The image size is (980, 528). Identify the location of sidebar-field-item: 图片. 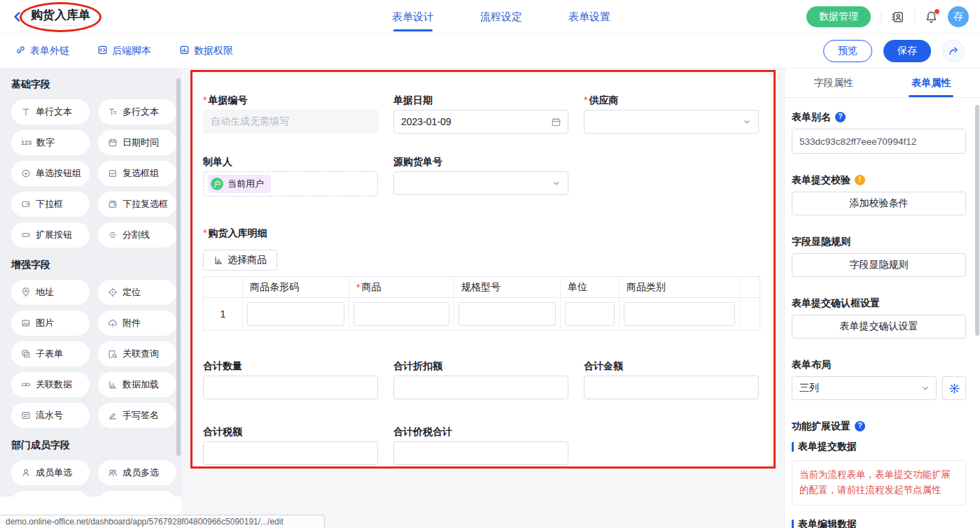
(50, 323).